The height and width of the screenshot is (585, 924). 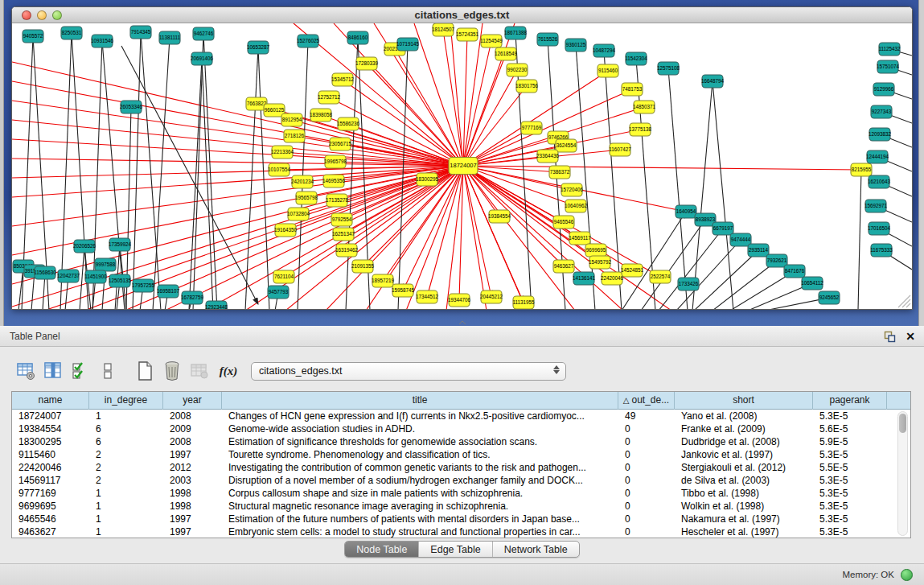 I want to click on show-column-icon, so click(x=53, y=371).